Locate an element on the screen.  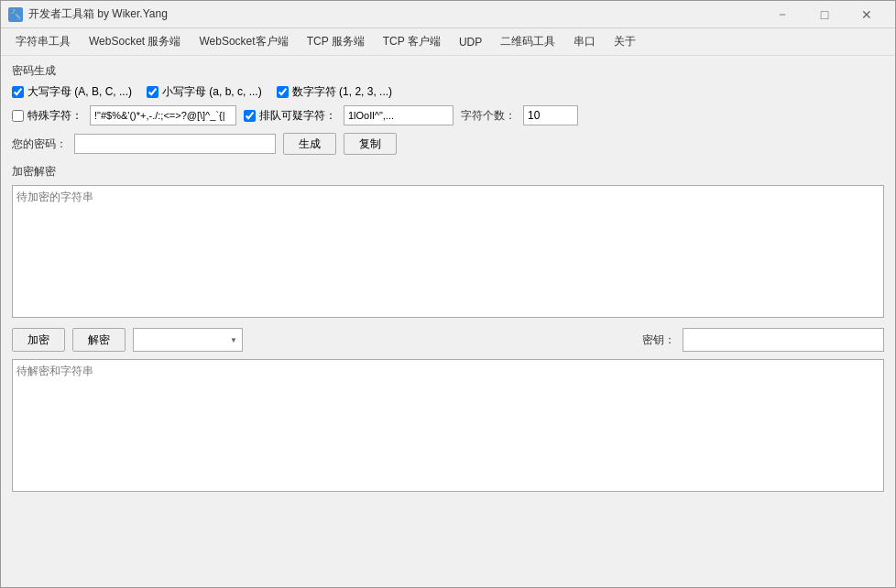
exclude-chars-input is located at coordinates (399, 115).